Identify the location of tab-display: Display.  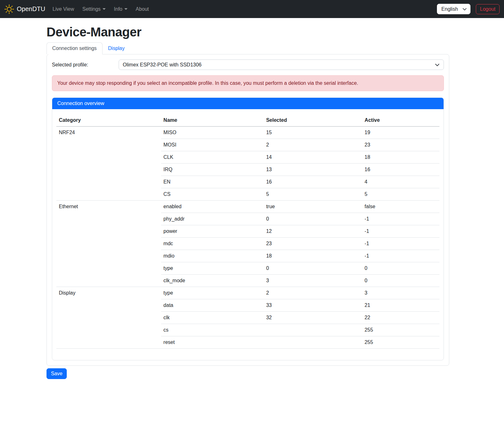
(116, 48).